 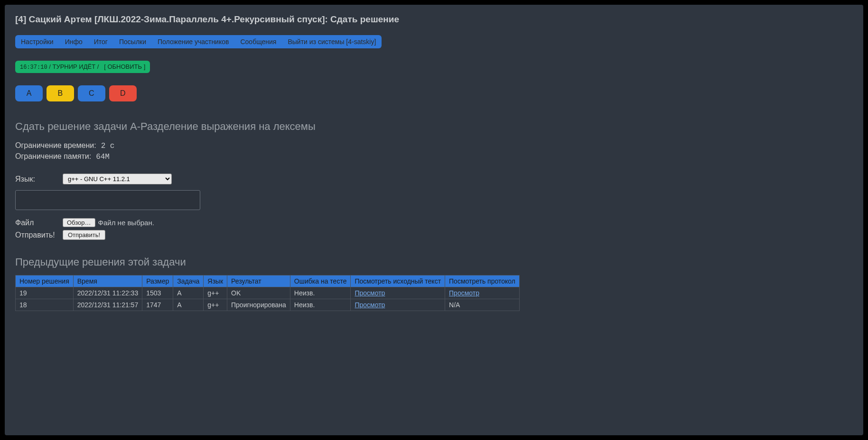 I want to click on contest-status: 16:37:10 / ТУРНИР ИДЁТ / [ ОБНОВИТЬ ], so click(x=83, y=67).